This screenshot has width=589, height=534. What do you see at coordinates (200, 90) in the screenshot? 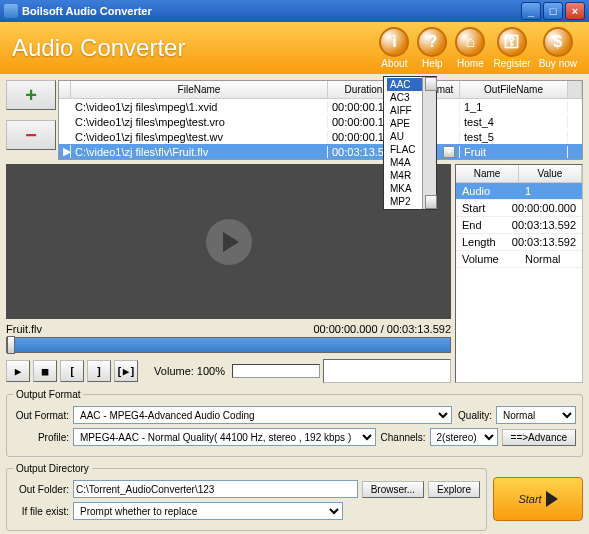
I see `col-filename: FileName` at bounding box center [200, 90].